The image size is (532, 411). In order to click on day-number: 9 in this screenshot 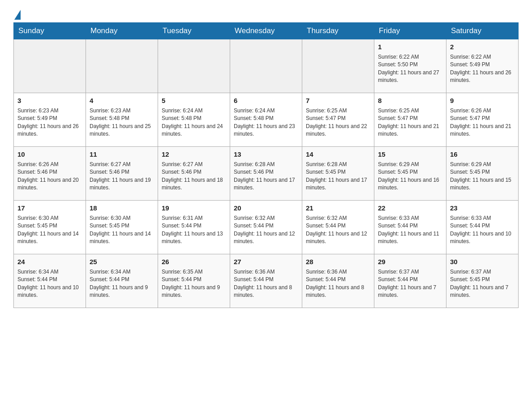, I will do `click(482, 101)`.